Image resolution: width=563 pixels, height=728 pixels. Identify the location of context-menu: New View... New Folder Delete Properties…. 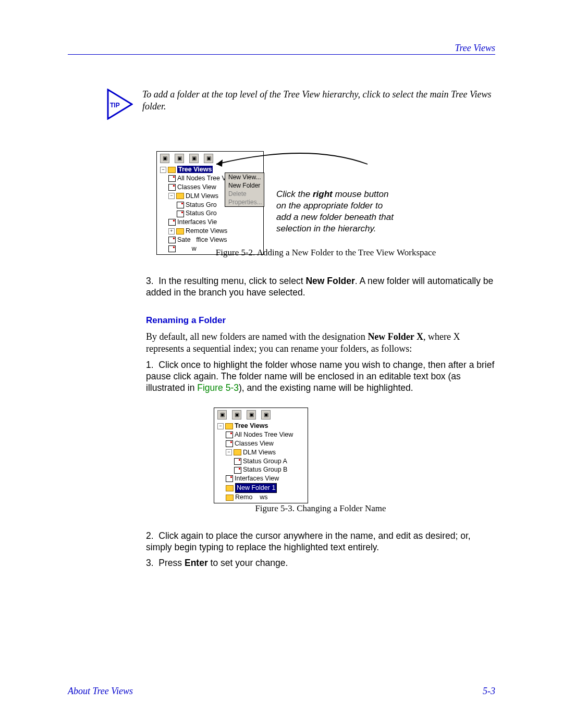
(244, 190).